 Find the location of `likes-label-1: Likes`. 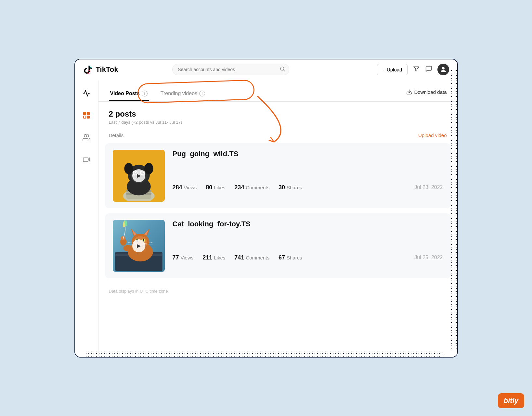

likes-label-1: Likes is located at coordinates (220, 188).